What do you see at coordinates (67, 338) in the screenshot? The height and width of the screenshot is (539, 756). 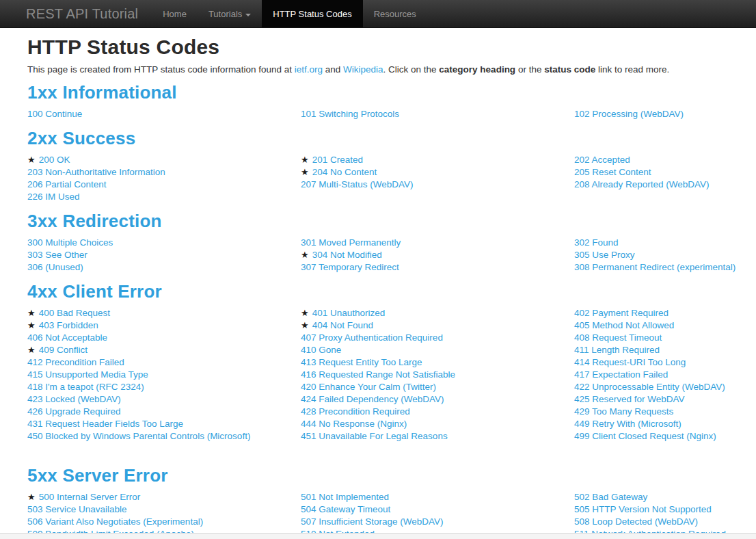 I see `status-code-link-406: 406 Not Acceptable` at bounding box center [67, 338].